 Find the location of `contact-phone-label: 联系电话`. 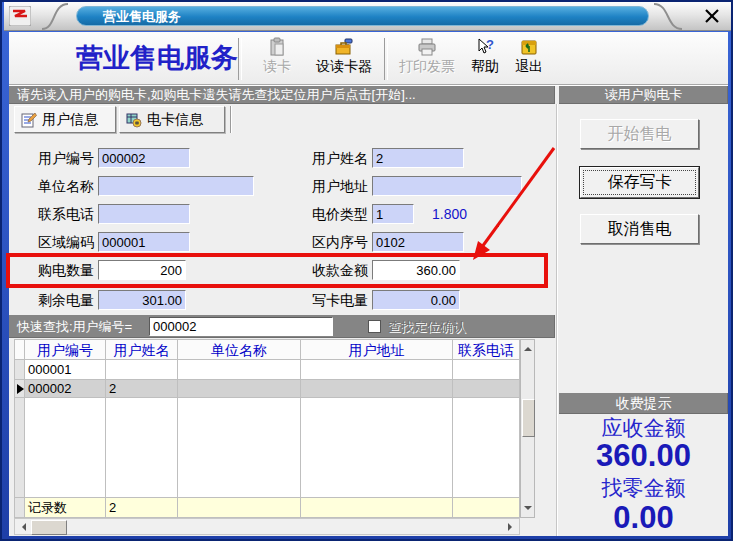

contact-phone-label: 联系电话 is located at coordinates (58, 214).